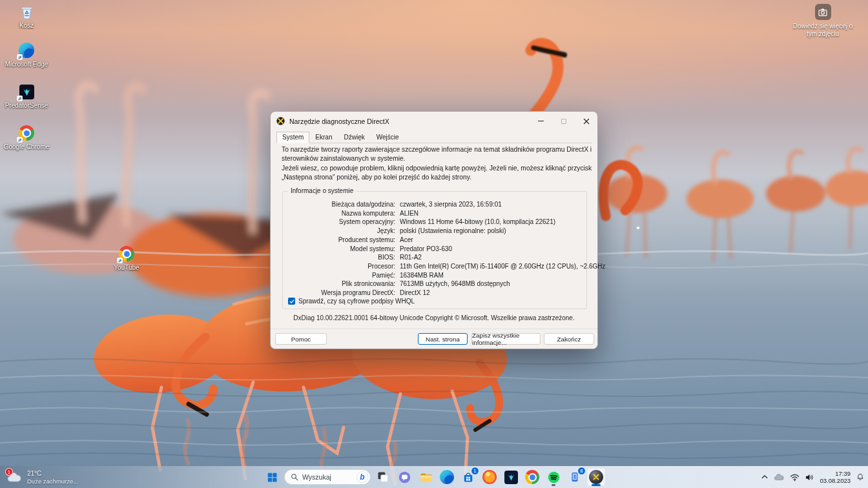  What do you see at coordinates (453, 231) in the screenshot?
I see `info-value: polski (Ustawienia regionalne: polski)` at bounding box center [453, 231].